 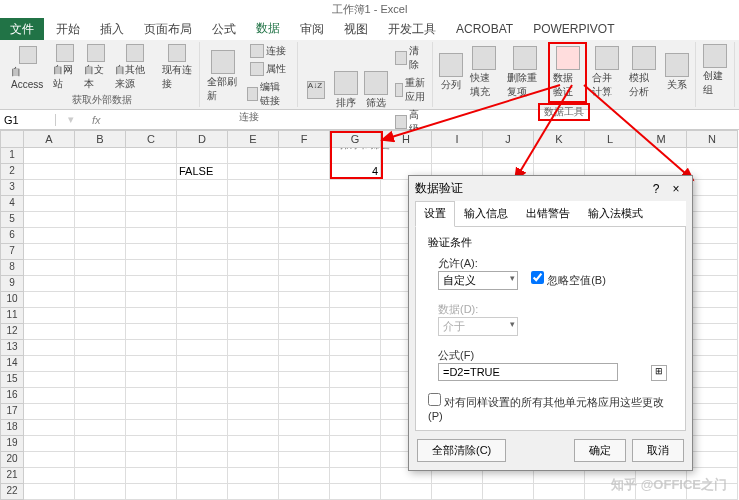 I want to click on row-header: 17, so click(x=12, y=412).